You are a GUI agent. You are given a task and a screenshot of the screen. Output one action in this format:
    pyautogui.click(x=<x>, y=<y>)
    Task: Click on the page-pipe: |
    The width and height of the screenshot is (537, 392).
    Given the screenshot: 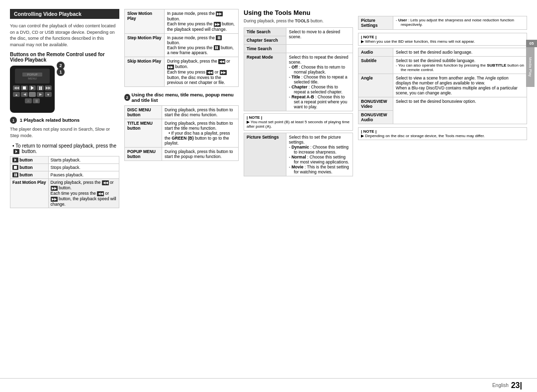 What is the action you would take?
    pyautogui.click(x=521, y=386)
    